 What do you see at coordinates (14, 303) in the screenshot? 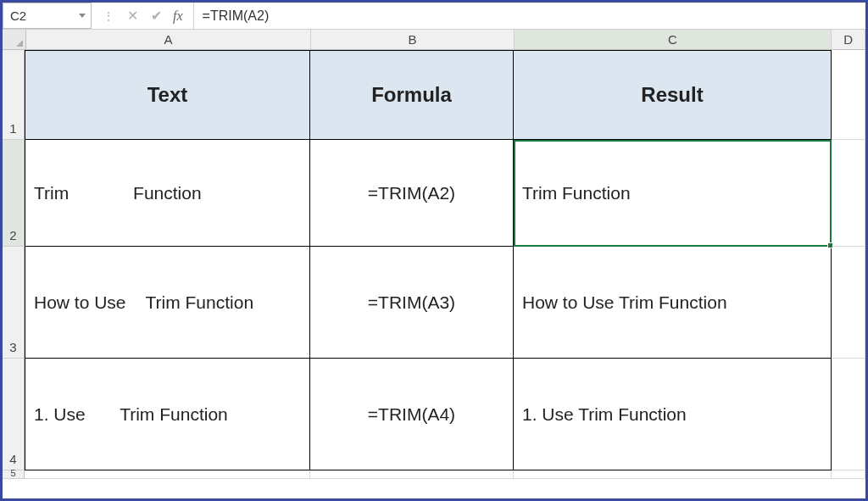
I see `row-header-3: 3` at bounding box center [14, 303].